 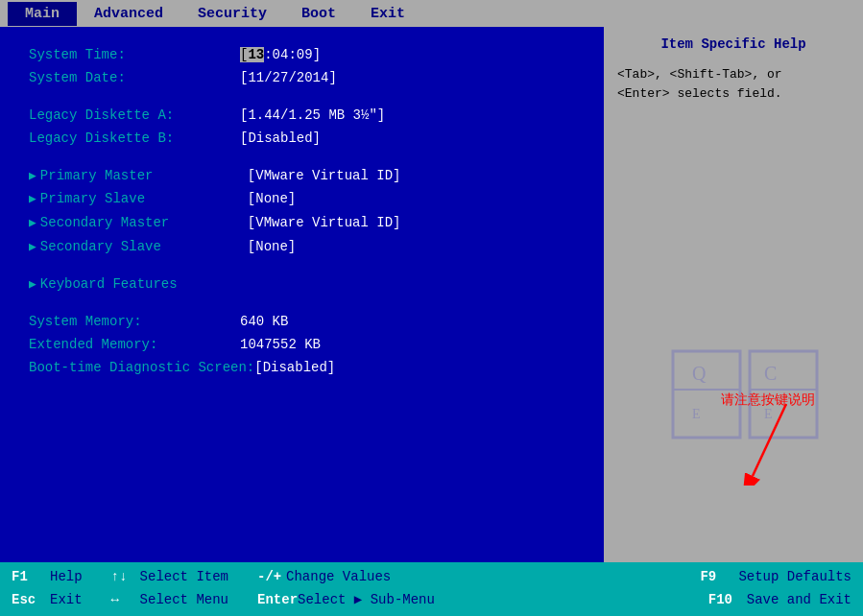 I want to click on boot-diag-value: [Disabled], so click(x=295, y=367).